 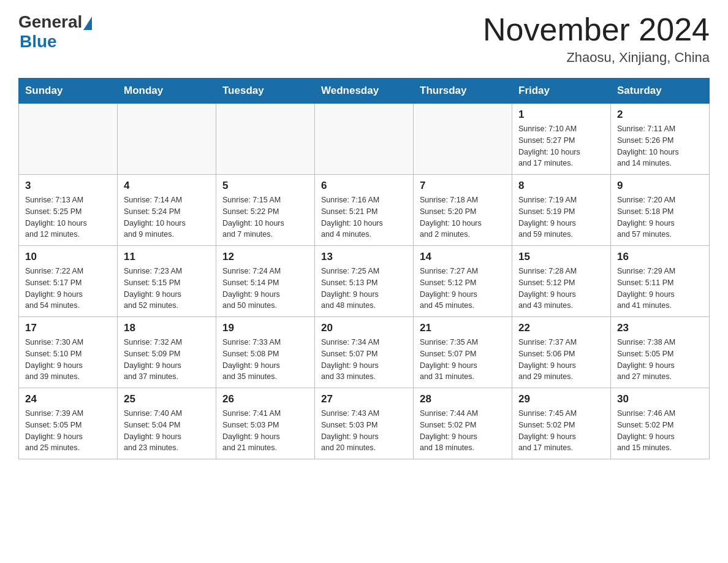 I want to click on calendar-cell: 25Sunrise: 7:40 AMSunset: 5:04 PMDayligh…, so click(x=167, y=424).